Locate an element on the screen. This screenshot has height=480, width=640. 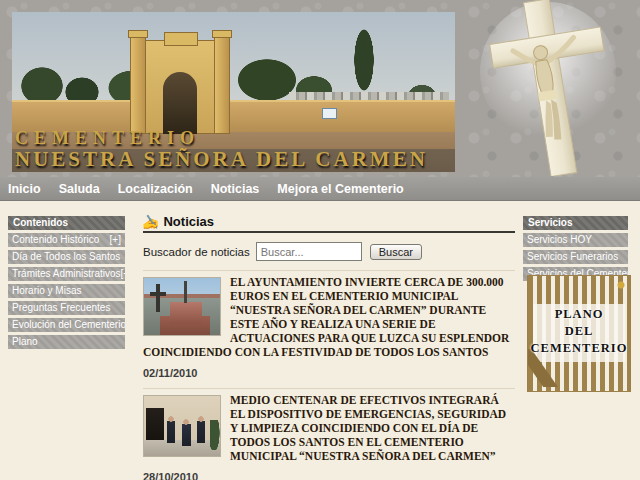
search-input is located at coordinates (309, 252).